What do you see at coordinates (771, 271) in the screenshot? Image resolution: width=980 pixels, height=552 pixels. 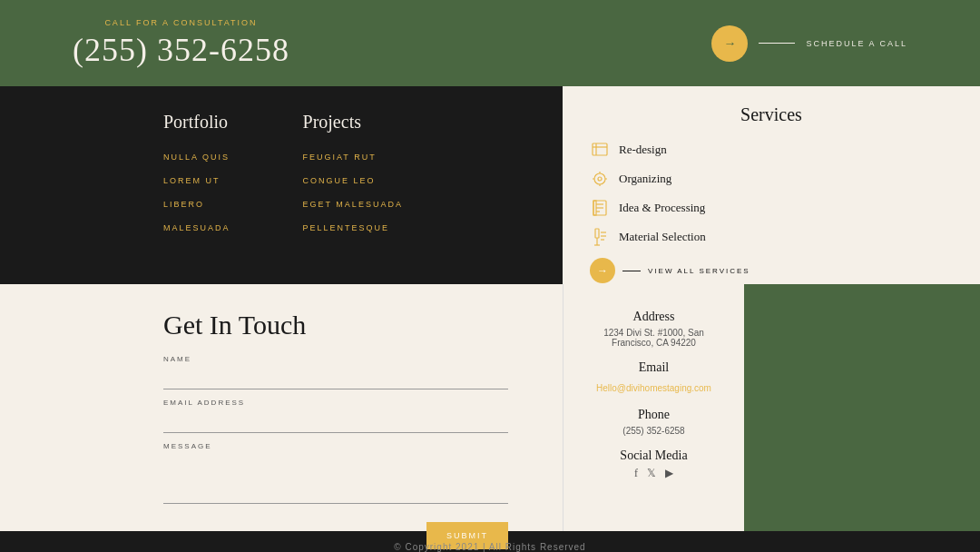 I see `view-all-services: → VIEW ALL SERVICES` at bounding box center [771, 271].